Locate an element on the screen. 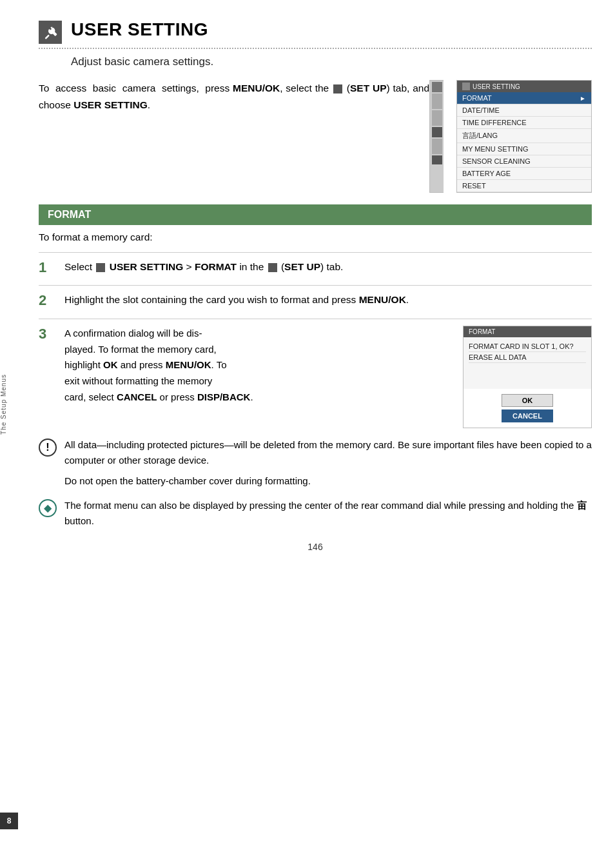 The width and height of the screenshot is (615, 868). format-subtext: To format a memory card: is located at coordinates (315, 237).